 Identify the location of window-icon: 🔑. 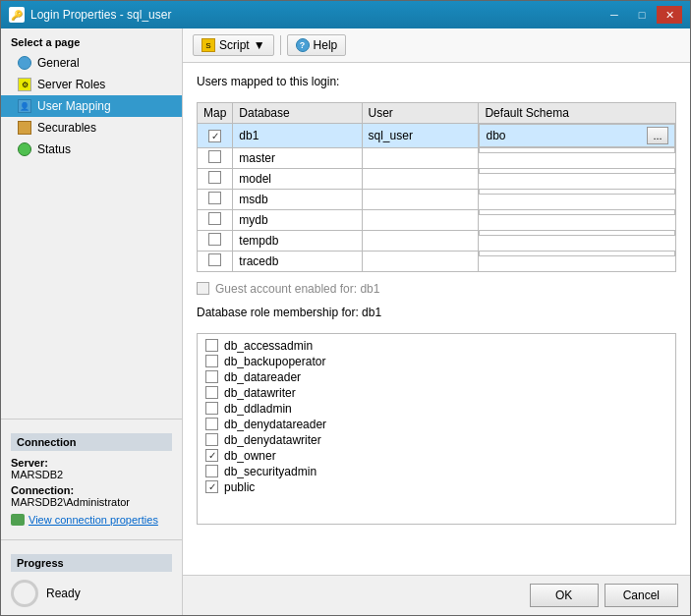
(17, 15).